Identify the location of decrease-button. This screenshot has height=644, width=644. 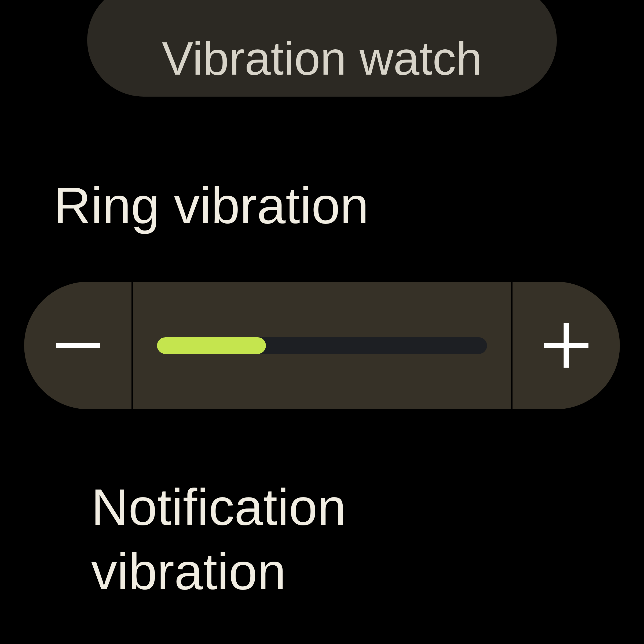
(78, 345).